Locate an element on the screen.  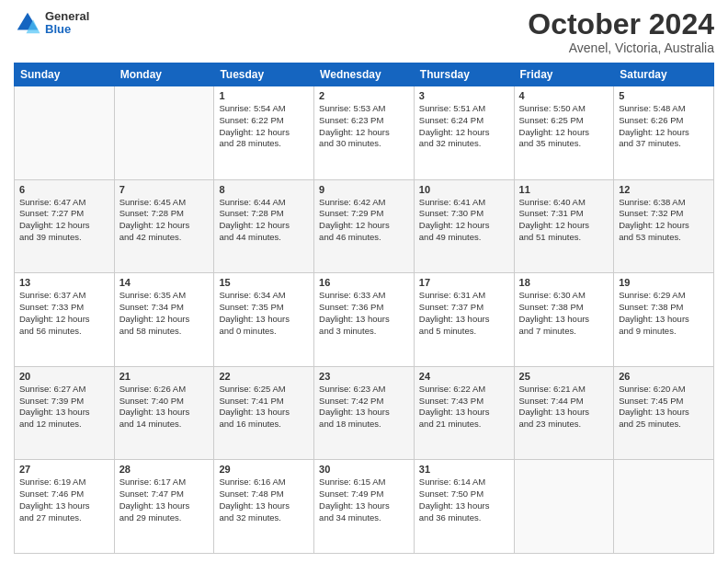
header-row: SundayMondayTuesdayWednesdayThursdayFrid… is located at coordinates (364, 75).